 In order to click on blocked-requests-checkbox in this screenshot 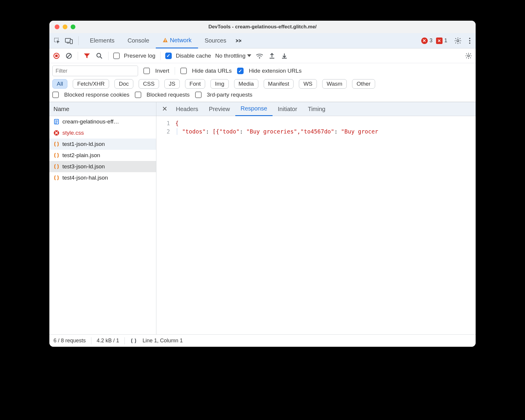, I will do `click(138, 95)`.